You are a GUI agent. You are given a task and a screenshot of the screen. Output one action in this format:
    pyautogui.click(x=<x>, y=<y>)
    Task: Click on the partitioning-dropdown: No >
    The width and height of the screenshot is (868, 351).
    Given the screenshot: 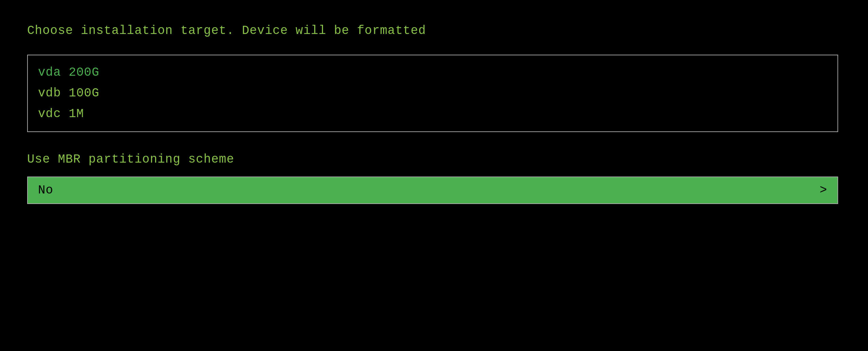 What is the action you would take?
    pyautogui.click(x=433, y=190)
    